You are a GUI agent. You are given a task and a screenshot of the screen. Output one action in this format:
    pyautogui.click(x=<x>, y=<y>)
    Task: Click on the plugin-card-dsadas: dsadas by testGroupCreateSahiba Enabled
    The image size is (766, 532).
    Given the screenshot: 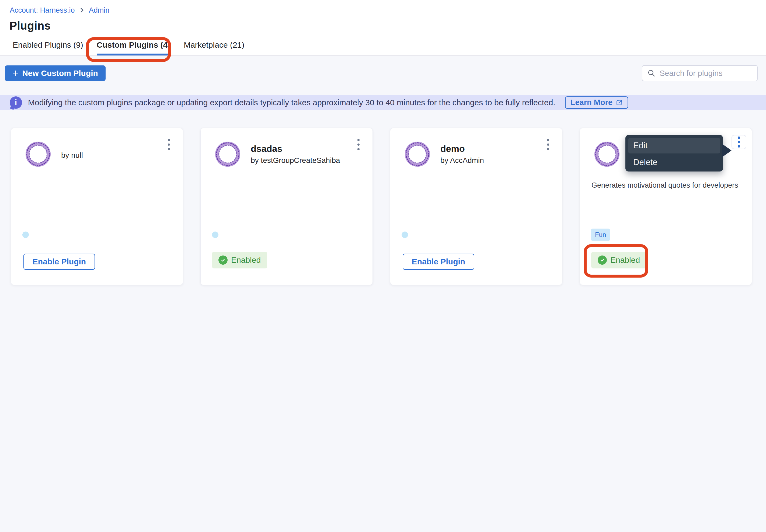 What is the action you would take?
    pyautogui.click(x=287, y=207)
    